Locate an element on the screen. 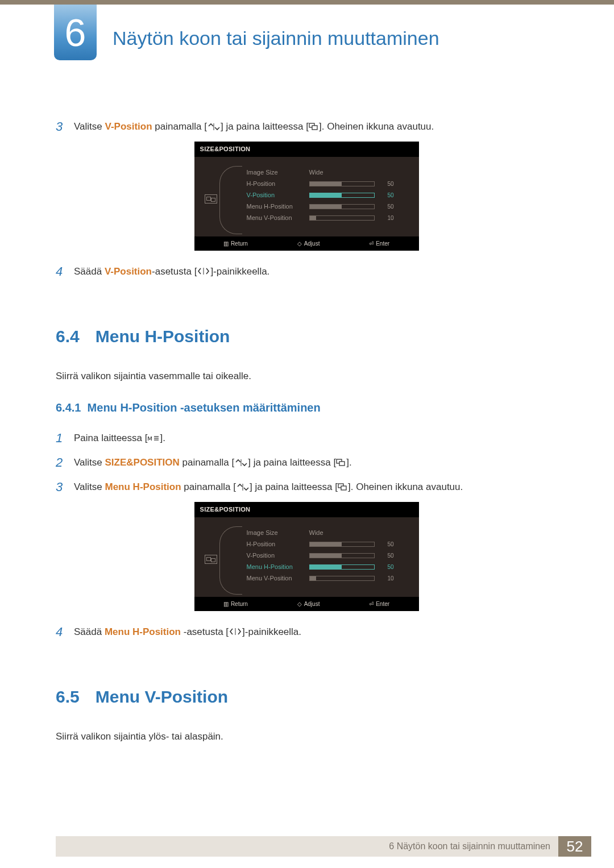 The image size is (614, 868). page-number-badge: 52 is located at coordinates (575, 846).